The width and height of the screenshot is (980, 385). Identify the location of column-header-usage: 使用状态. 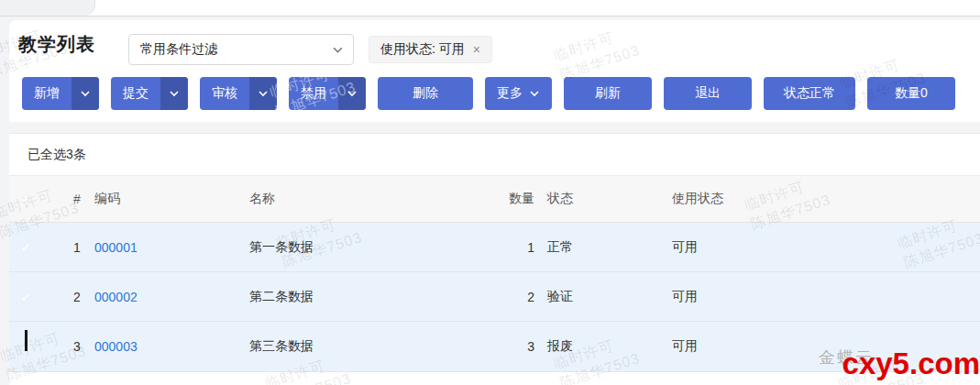
(757, 199).